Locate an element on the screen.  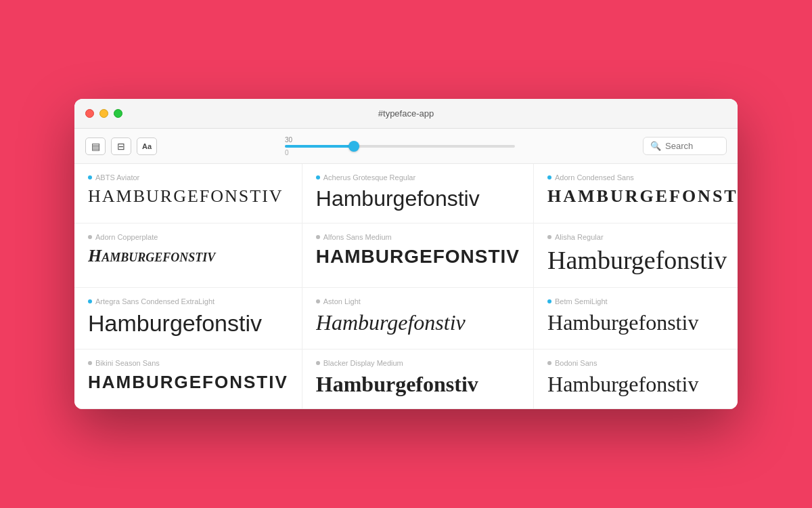
font-preview-button: Aa is located at coordinates (147, 146).